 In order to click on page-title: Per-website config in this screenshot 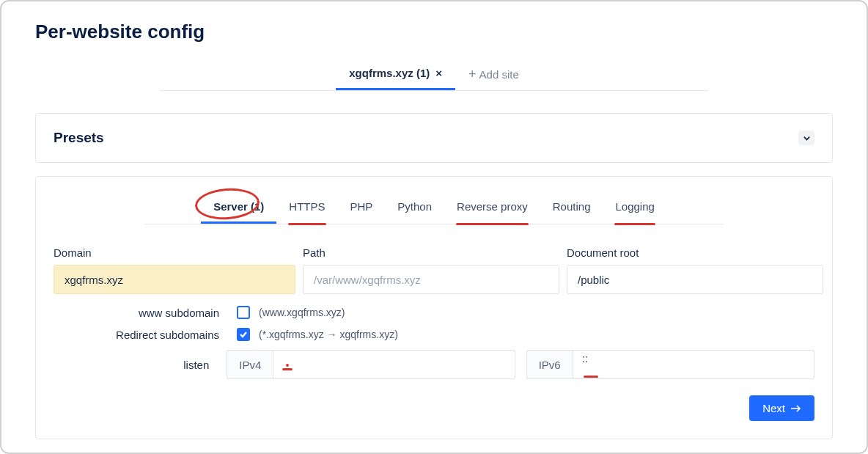, I will do `click(434, 32)`.